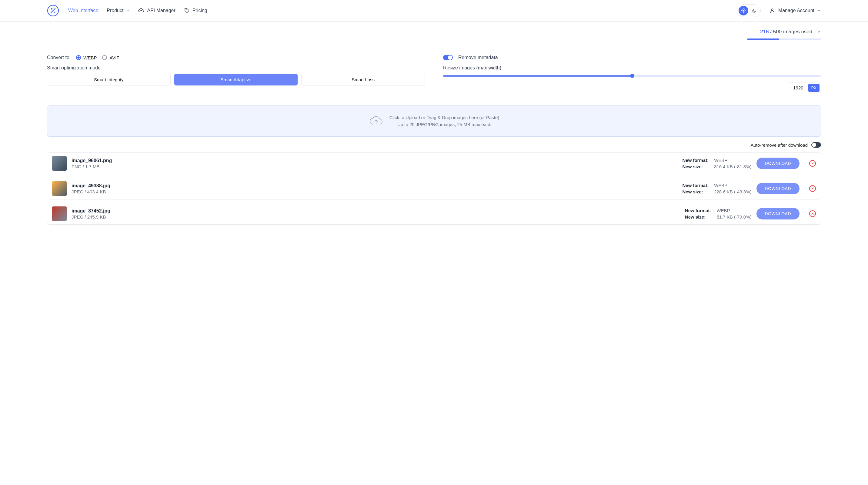 Image resolution: width=868 pixels, height=485 pixels. What do you see at coordinates (743, 11) in the screenshot?
I see `sun-icon` at bounding box center [743, 11].